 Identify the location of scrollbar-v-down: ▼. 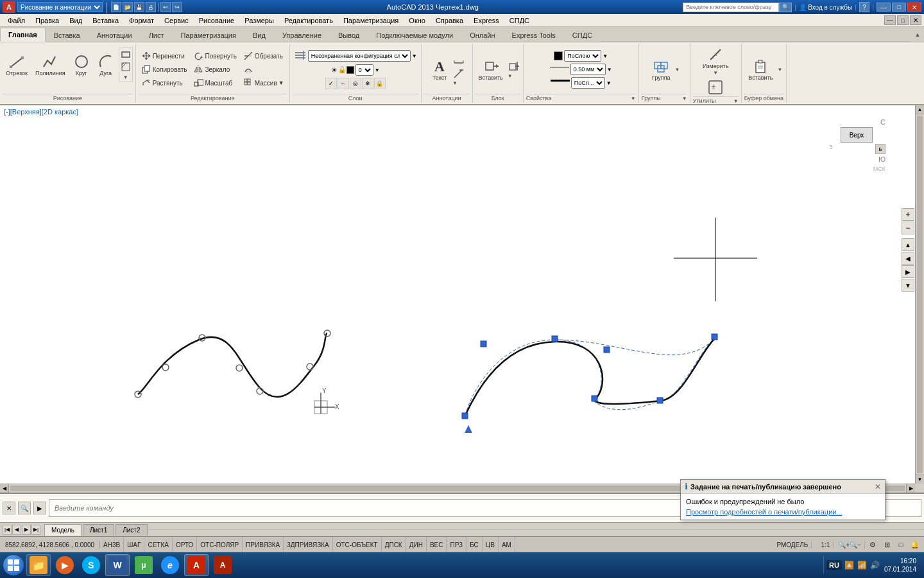
(920, 479).